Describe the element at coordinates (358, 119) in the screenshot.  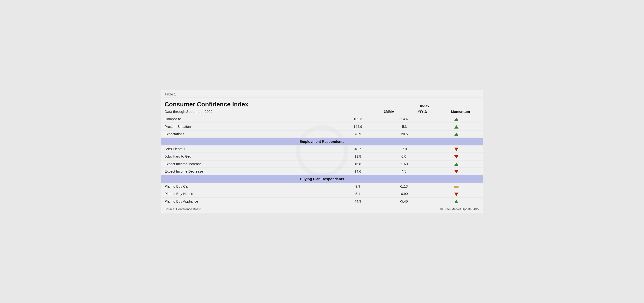
I see `row-3mma: 102.3` at that location.